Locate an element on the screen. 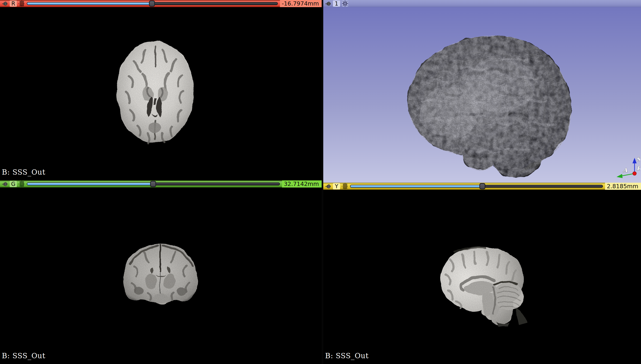 The width and height of the screenshot is (641, 364). green-slice-offset-value: 32.7142mm is located at coordinates (302, 184).